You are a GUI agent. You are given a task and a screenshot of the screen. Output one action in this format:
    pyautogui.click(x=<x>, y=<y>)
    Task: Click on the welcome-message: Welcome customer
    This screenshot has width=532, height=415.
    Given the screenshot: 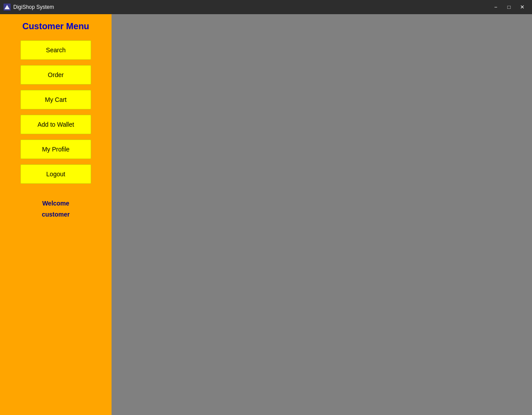 What is the action you would take?
    pyautogui.click(x=56, y=209)
    